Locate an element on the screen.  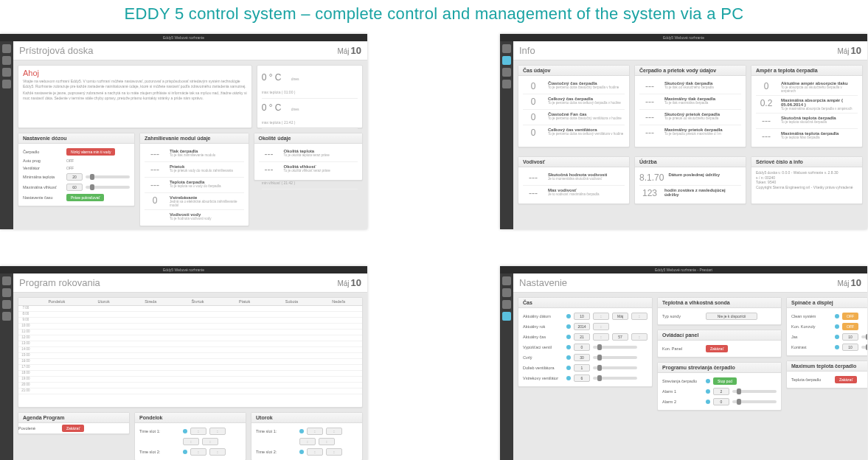
value-select: 1 is located at coordinates (582, 368).